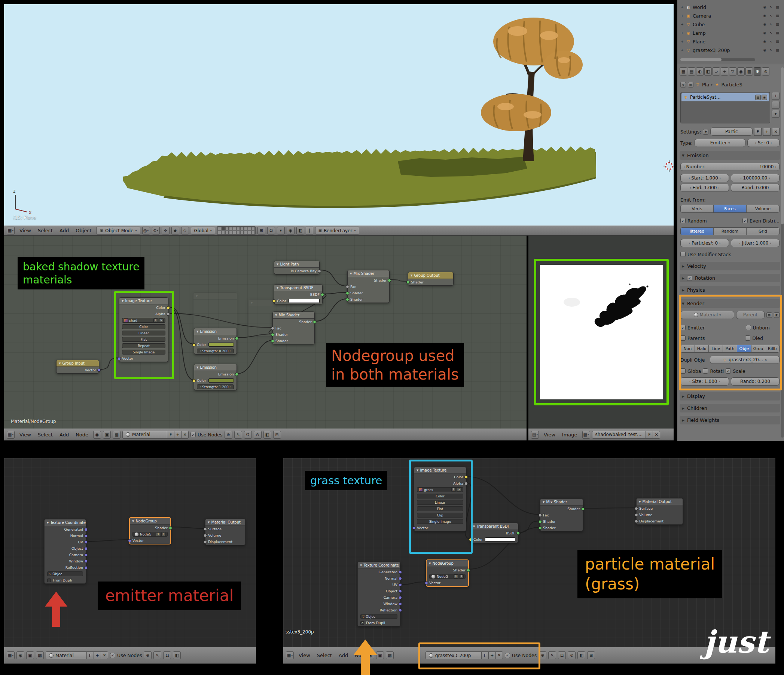 The image size is (784, 675). What do you see at coordinates (83, 231) in the screenshot?
I see `menu-object: Object` at bounding box center [83, 231].